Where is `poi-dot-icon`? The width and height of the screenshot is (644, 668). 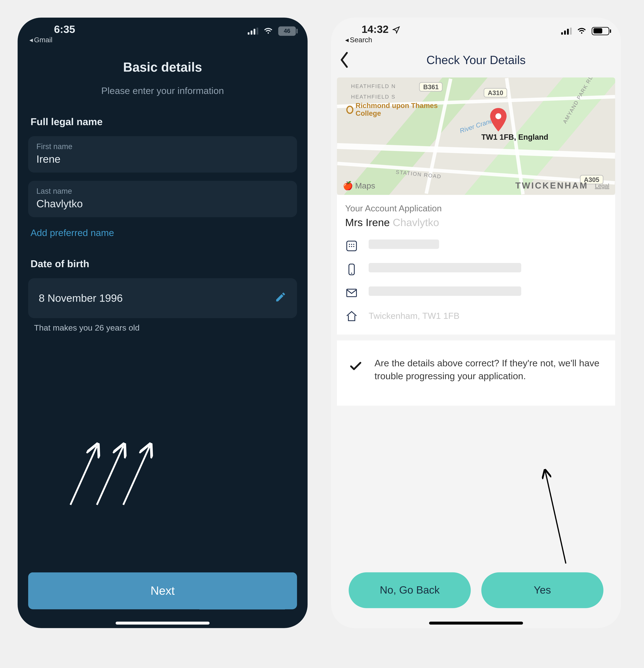 poi-dot-icon is located at coordinates (350, 110).